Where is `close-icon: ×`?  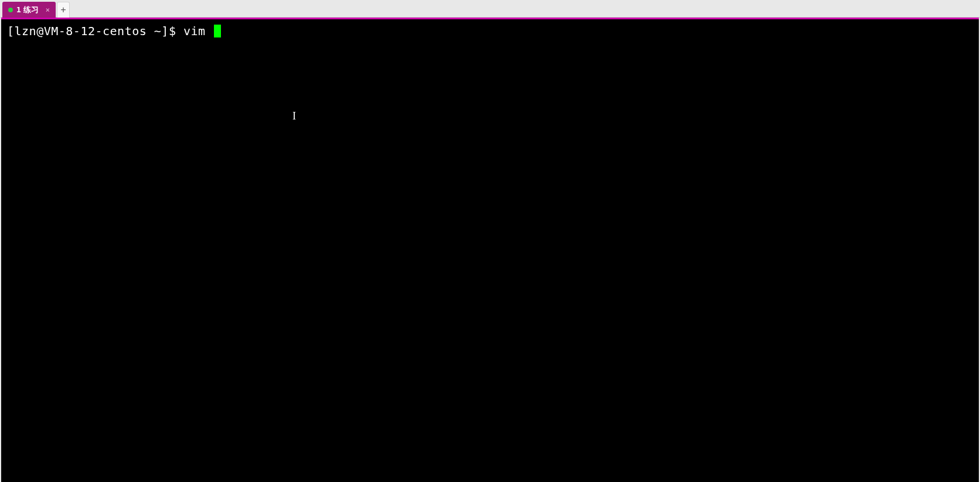 close-icon: × is located at coordinates (48, 10).